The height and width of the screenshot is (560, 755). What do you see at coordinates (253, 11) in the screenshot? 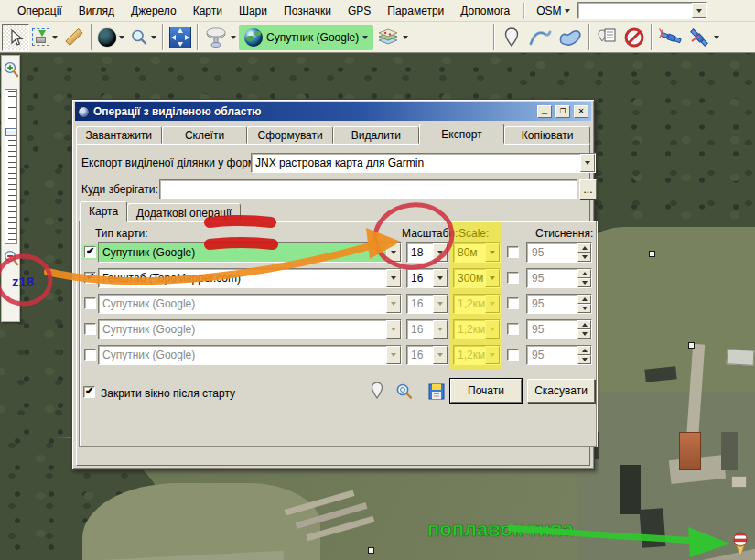
I see `menu-item: Шари` at bounding box center [253, 11].